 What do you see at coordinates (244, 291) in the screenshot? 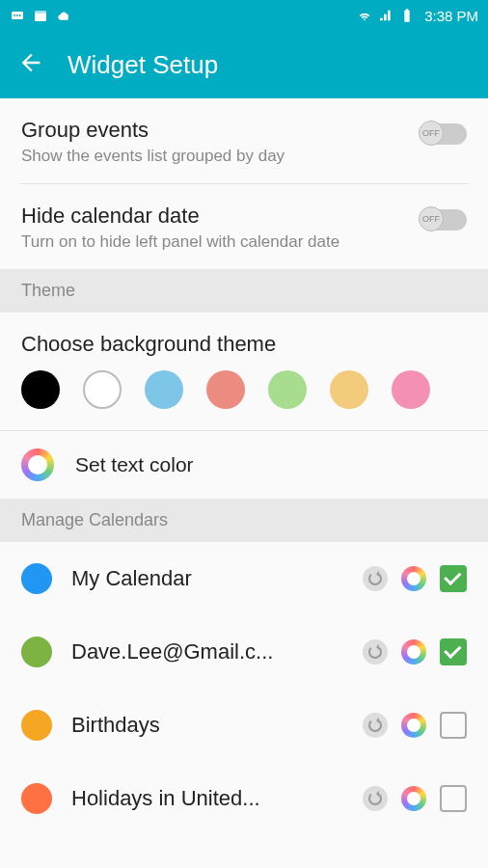
I see `section-theme: Theme` at bounding box center [244, 291].